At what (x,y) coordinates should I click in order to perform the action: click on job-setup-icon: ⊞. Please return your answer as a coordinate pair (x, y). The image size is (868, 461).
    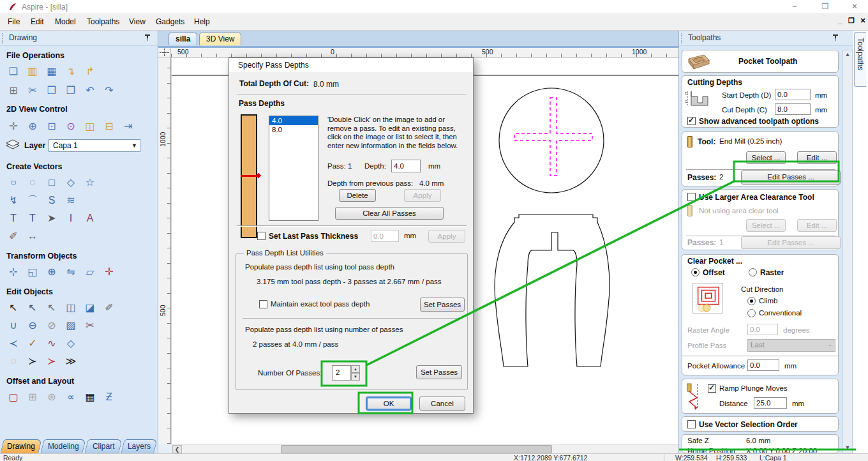
    Looking at the image, I should click on (13, 91).